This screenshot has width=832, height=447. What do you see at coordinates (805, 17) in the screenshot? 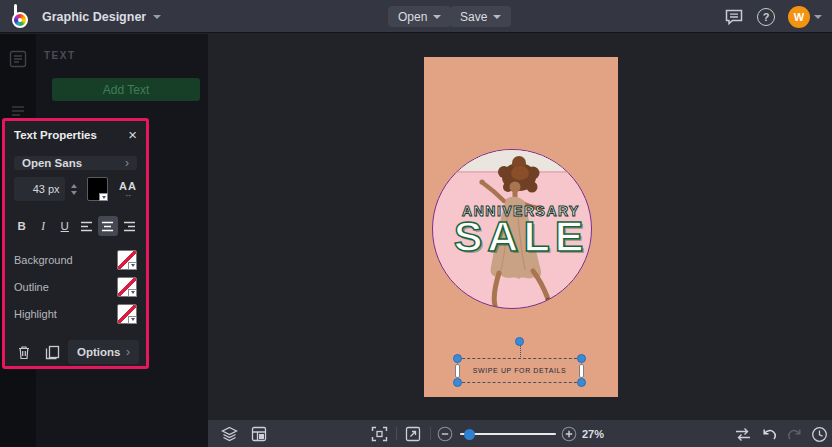
I see `account-menu: W` at bounding box center [805, 17].